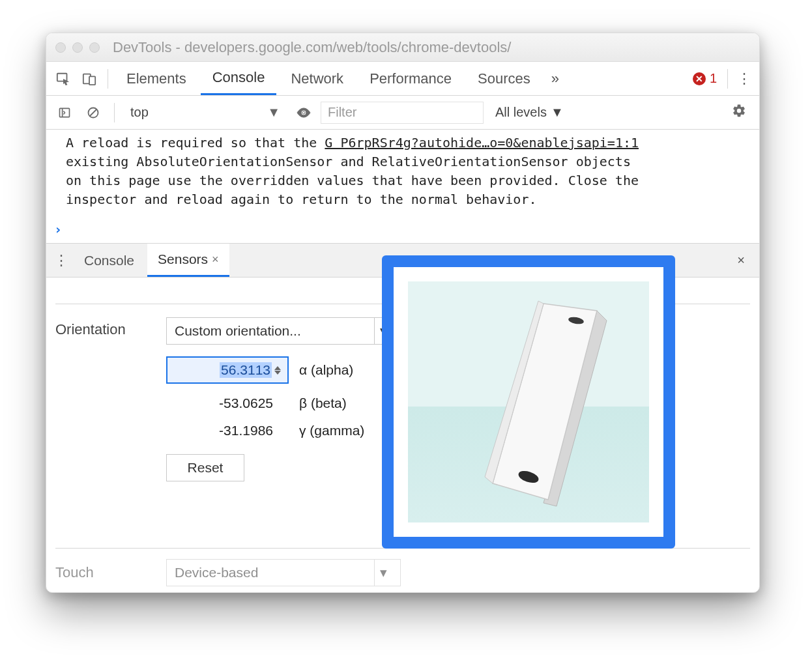 The image size is (812, 658). I want to click on tab-console: Console, so click(239, 78).